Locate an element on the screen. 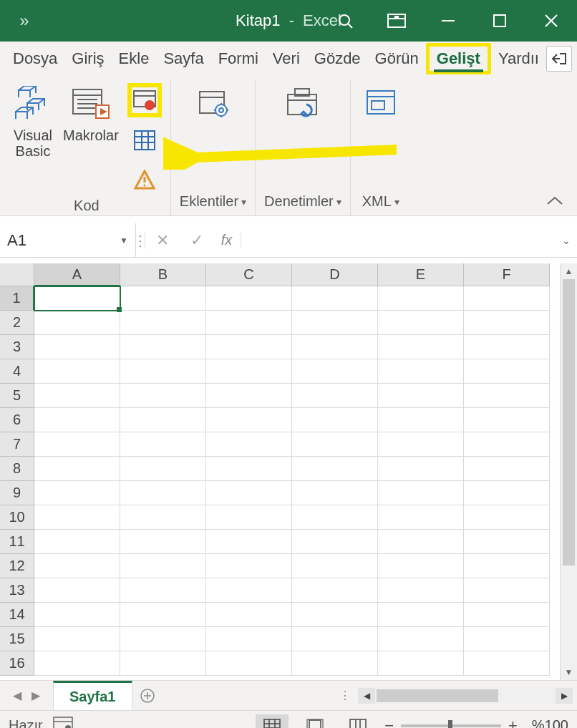 The height and width of the screenshot is (728, 577). col-header-d: D is located at coordinates (335, 275).